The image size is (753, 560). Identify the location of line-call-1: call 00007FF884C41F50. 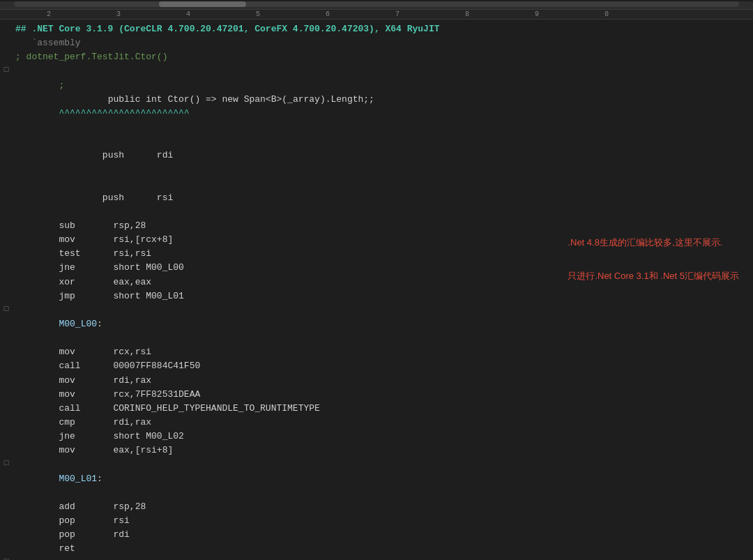
(376, 366).